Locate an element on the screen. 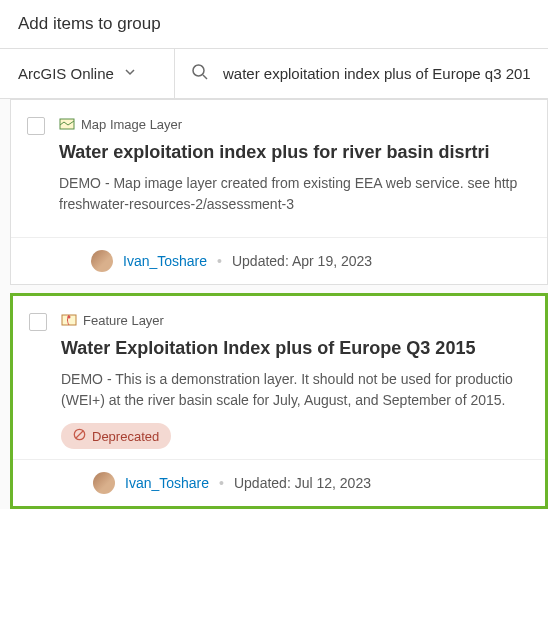 This screenshot has width=548, height=617. search-input is located at coordinates (378, 74).